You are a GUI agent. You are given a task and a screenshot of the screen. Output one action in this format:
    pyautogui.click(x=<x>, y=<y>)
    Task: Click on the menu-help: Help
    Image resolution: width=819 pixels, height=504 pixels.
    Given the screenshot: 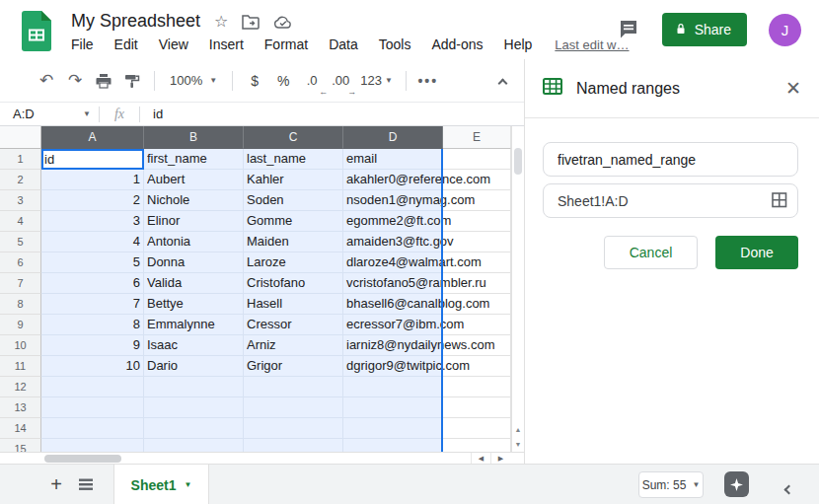 What is the action you would take?
    pyautogui.click(x=519, y=44)
    